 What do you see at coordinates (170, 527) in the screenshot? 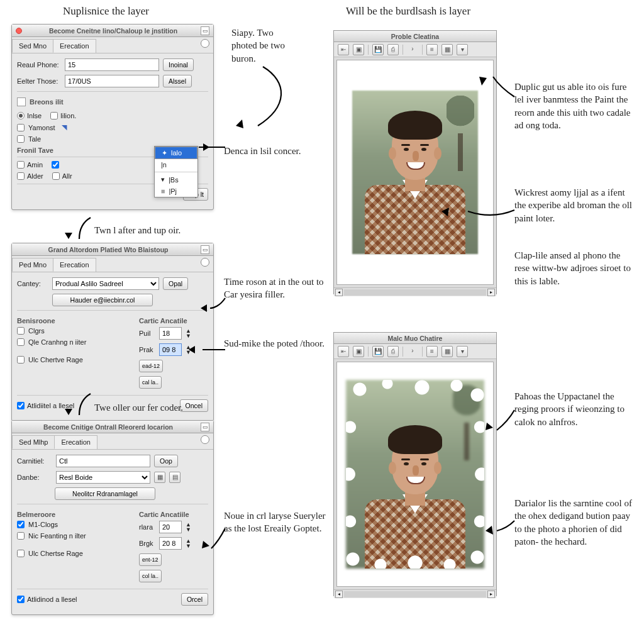
I see `spinner-rlara` at bounding box center [170, 527].